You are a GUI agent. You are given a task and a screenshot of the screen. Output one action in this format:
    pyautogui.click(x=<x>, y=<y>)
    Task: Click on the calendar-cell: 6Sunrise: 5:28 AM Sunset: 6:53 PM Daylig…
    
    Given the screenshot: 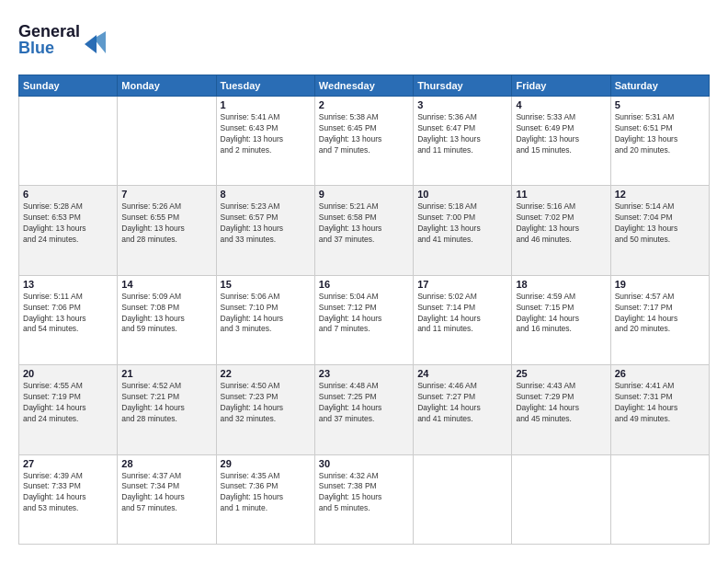 What is the action you would take?
    pyautogui.click(x=68, y=230)
    